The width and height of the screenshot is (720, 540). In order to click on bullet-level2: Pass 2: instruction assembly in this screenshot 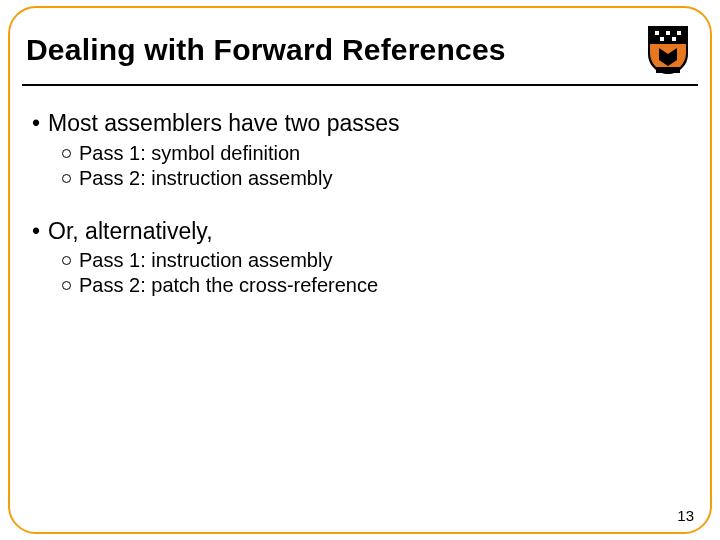, I will do `click(371, 178)`.